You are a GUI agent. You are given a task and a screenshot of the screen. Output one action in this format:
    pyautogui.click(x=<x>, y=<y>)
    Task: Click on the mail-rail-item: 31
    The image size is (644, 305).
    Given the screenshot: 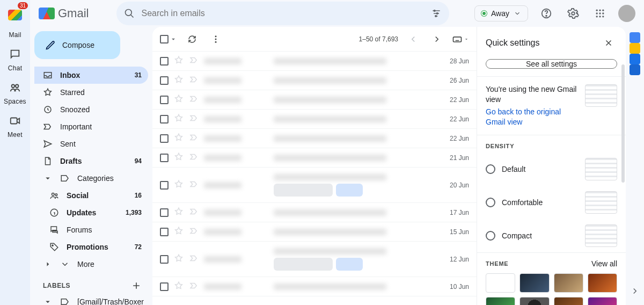 What is the action you would take?
    pyautogui.click(x=15, y=15)
    